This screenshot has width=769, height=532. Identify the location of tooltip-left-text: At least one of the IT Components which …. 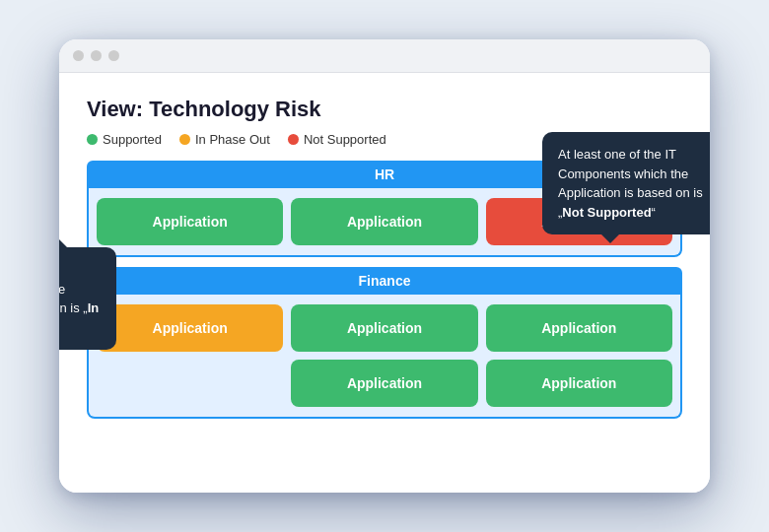
(79, 299).